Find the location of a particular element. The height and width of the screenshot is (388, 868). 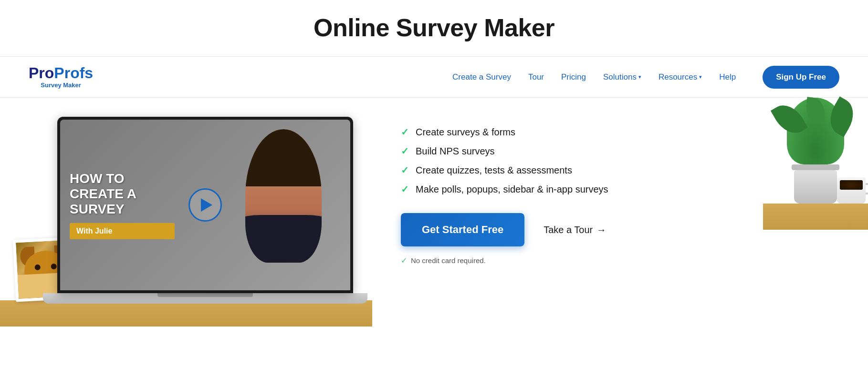

list-item: ✓ Create quizzes, tests & assessments is located at coordinates (563, 170).